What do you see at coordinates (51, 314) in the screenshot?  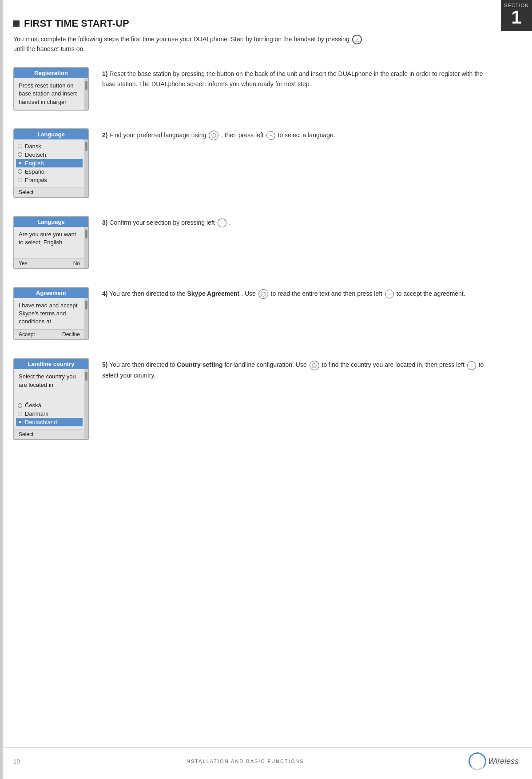 I see `step-4-screen: Agreement I have read and accept Skype's…` at bounding box center [51, 314].